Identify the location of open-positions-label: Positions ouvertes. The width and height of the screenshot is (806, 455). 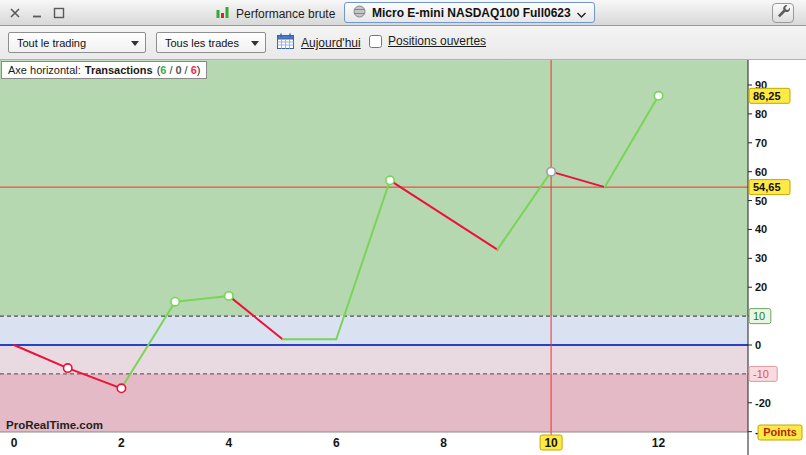
(437, 41).